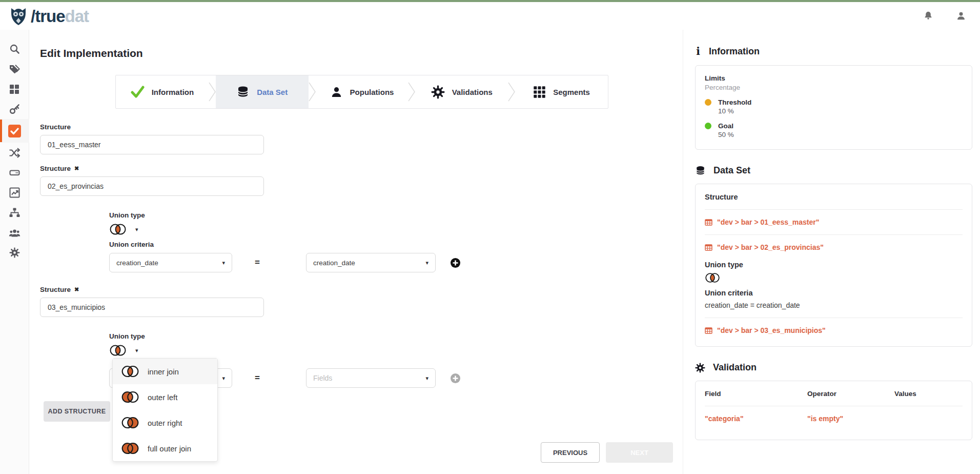 This screenshot has width=980, height=474. Describe the element at coordinates (14, 233) in the screenshot. I see `sidebar-item-users` at that location.